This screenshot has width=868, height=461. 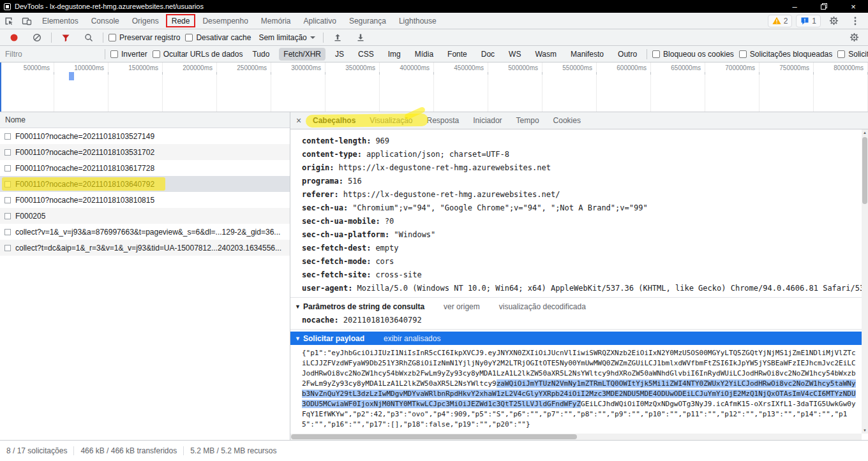 What do you see at coordinates (1, 87) in the screenshot?
I see `timeline-load-event-line` at bounding box center [1, 87].